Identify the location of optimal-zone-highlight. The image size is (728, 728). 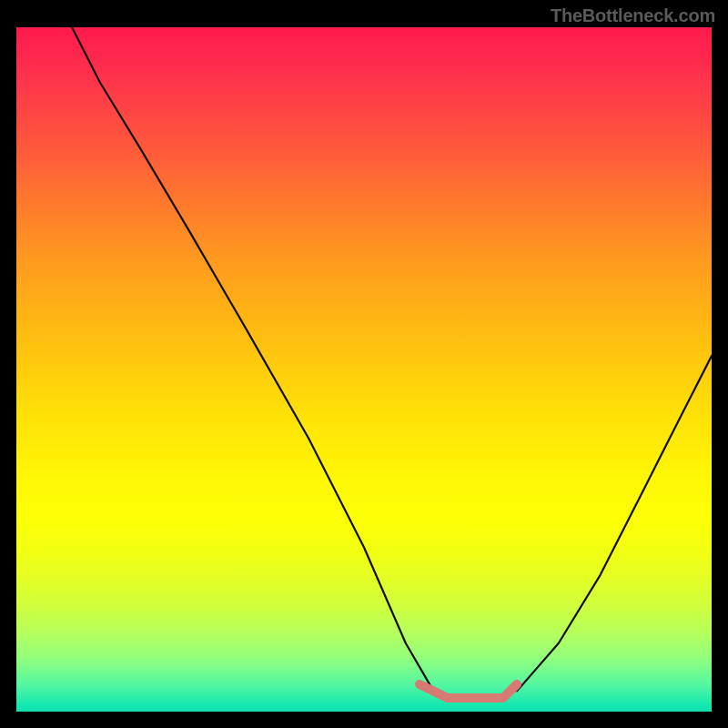
(468, 692).